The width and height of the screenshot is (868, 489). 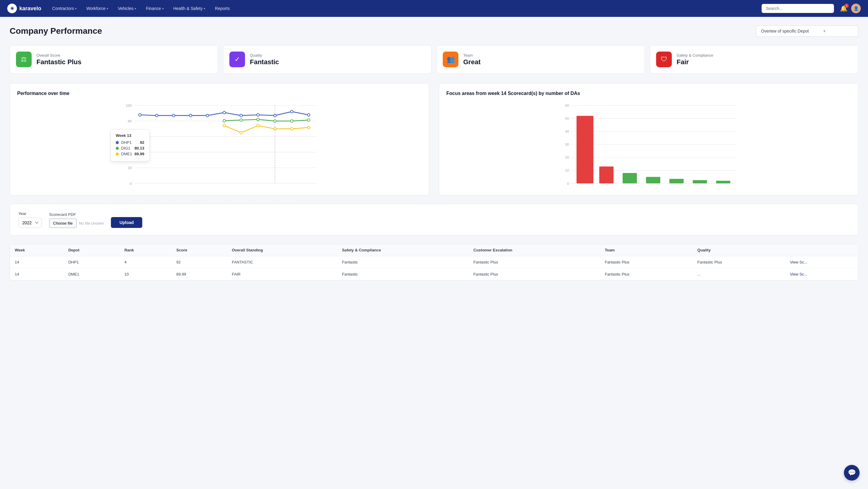 I want to click on svg-text: 50, so click(x=567, y=119).